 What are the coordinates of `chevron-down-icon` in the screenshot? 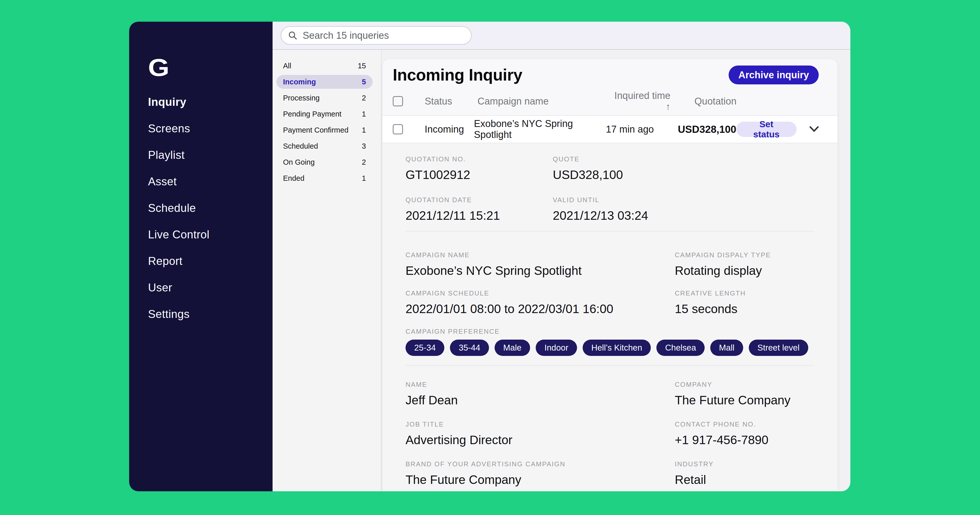 It's located at (814, 129).